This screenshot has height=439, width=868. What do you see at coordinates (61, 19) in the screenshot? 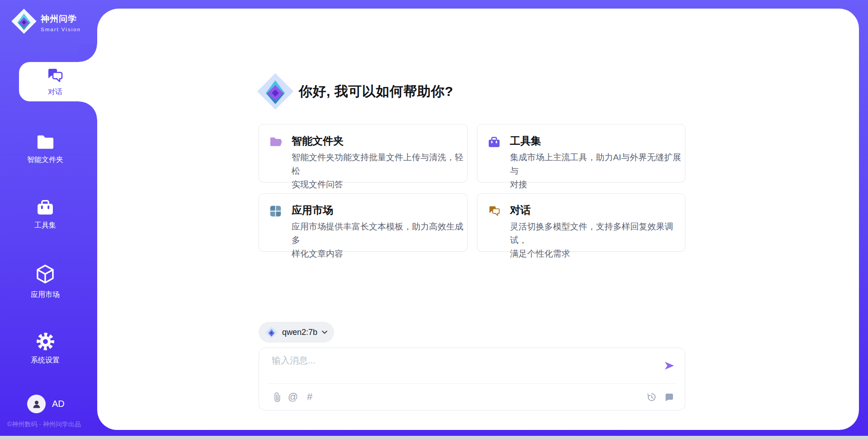
I see `brand-name: 神州问学` at bounding box center [61, 19].